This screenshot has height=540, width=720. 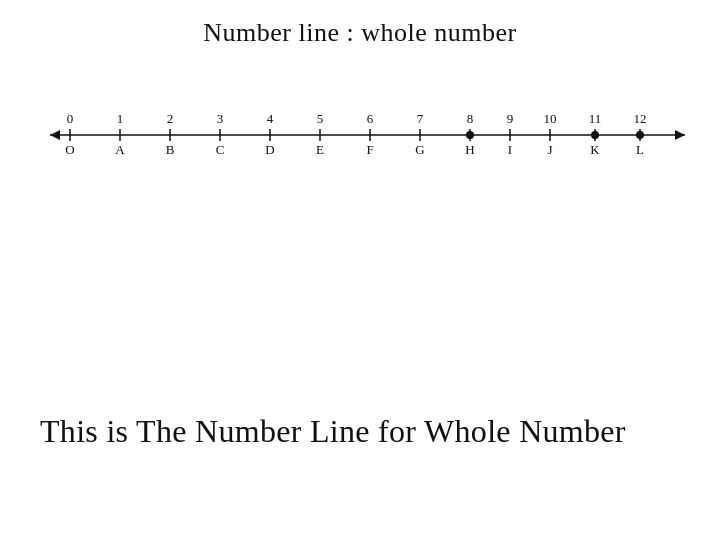 What do you see at coordinates (120, 150) in the screenshot?
I see `svg-text: A` at bounding box center [120, 150].